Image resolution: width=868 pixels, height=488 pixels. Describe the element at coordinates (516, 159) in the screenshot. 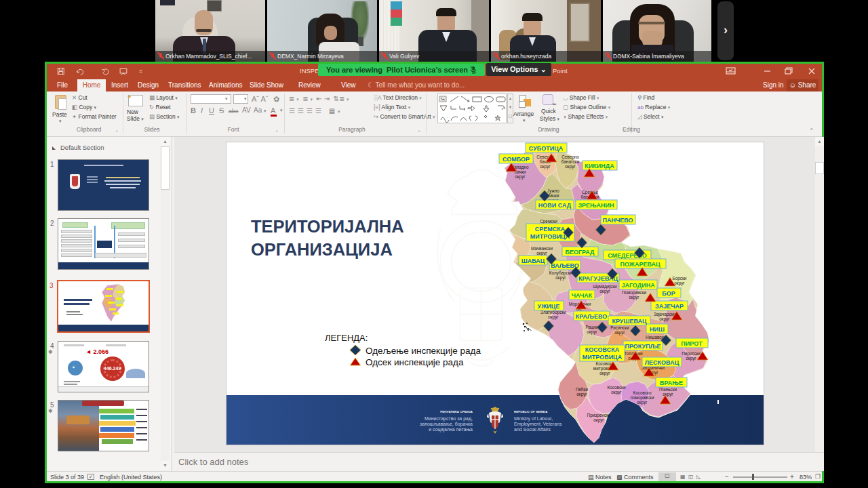

I see `svg-text: СОМБОР` at that location.